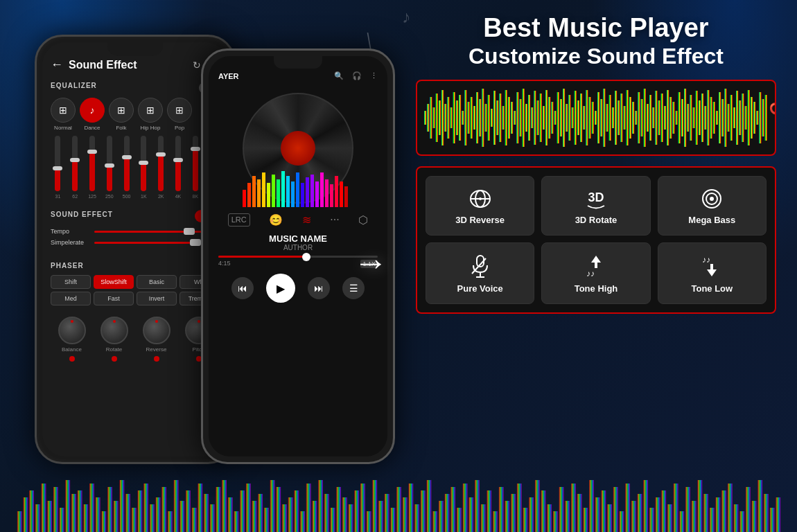 The image size is (797, 532). I want to click on eq-label-250: 250, so click(110, 197).